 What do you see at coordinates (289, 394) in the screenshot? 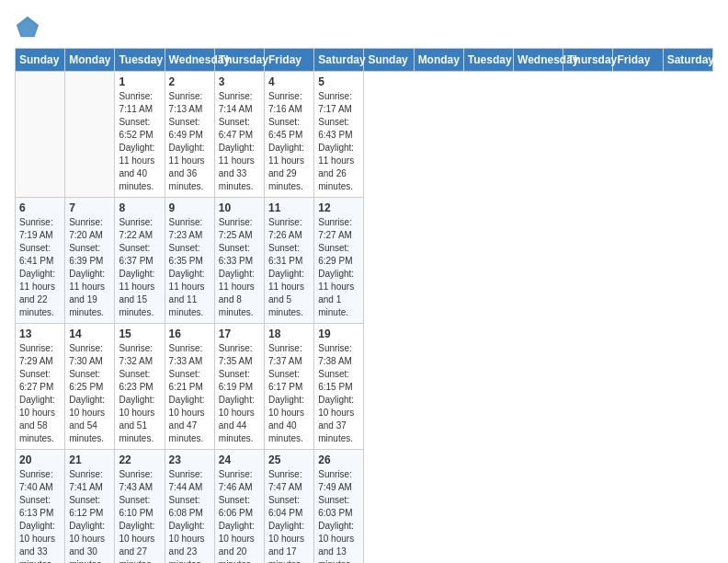
I see `cell-content: Sunrise: 7:37 AM Sunset: 6:17 PM Dayligh…` at bounding box center [289, 394].